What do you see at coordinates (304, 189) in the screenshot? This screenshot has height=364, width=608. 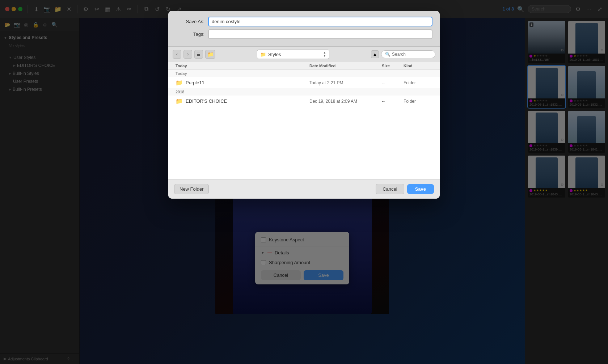 I see `dialog-footer: New Folder Cancel Save` at bounding box center [304, 189].